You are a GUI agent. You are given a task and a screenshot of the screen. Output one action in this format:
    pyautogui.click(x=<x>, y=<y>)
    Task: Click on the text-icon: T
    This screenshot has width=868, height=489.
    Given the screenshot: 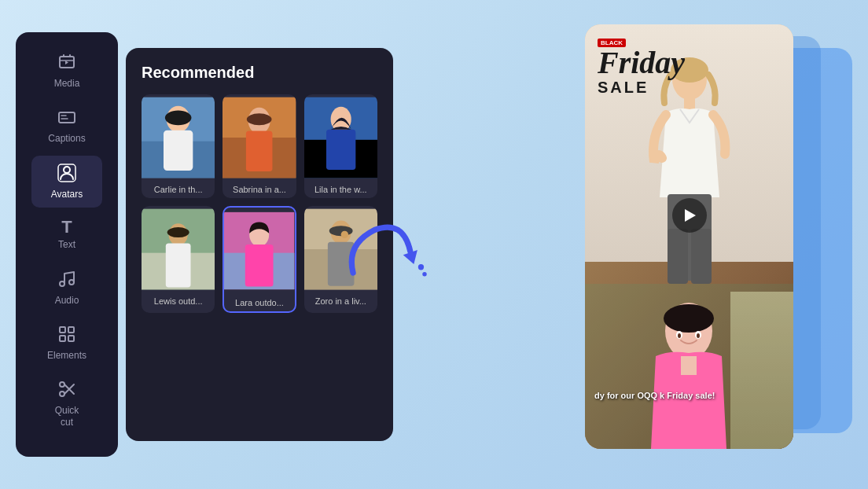 What is the action you would take?
    pyautogui.click(x=66, y=227)
    